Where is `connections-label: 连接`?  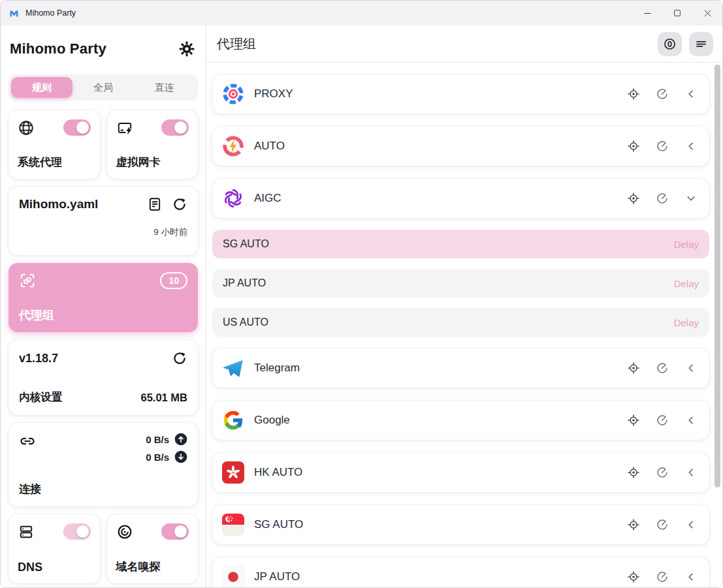
connections-label: 连接 is located at coordinates (103, 489).